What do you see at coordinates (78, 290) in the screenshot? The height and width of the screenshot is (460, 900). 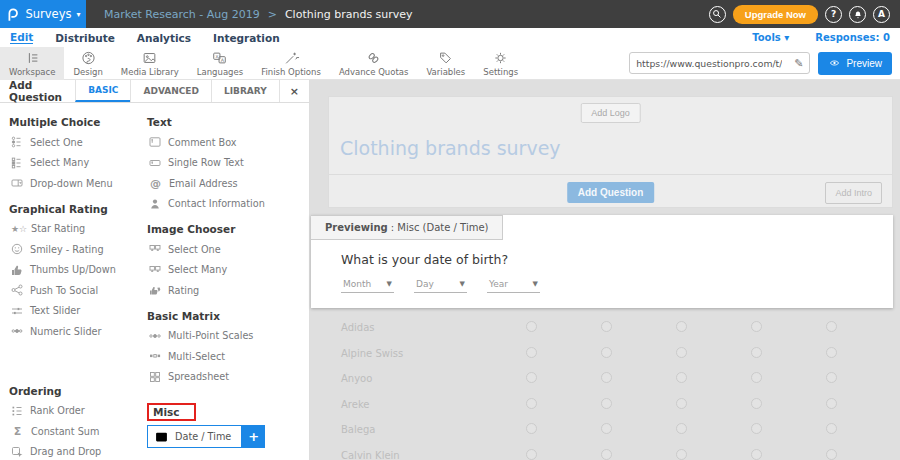 I see `qtype-push-to-social: Push To Social` at bounding box center [78, 290].